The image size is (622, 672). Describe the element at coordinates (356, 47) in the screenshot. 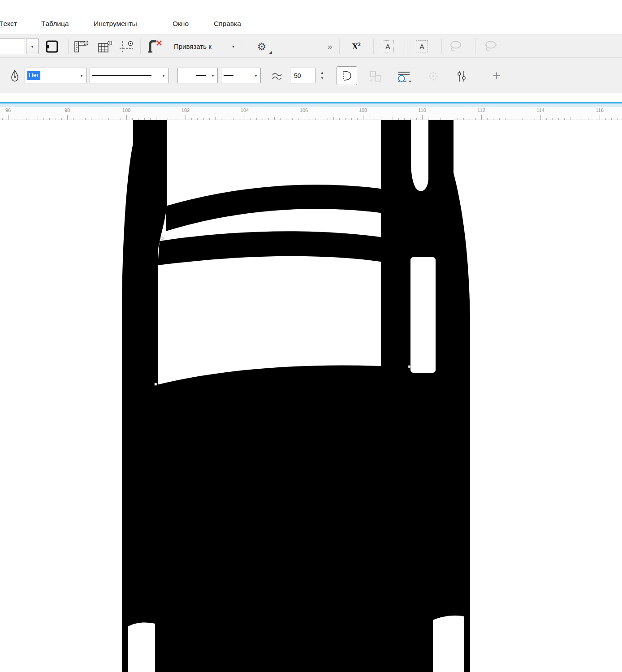

I see `superscript-icon: X2` at that location.